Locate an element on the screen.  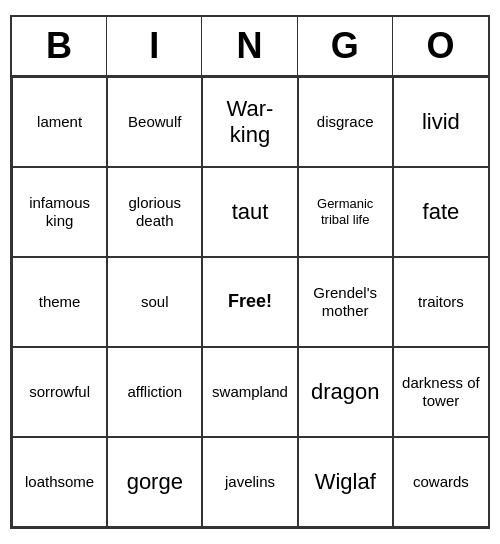
bingo-header: BINGO is located at coordinates (250, 47).